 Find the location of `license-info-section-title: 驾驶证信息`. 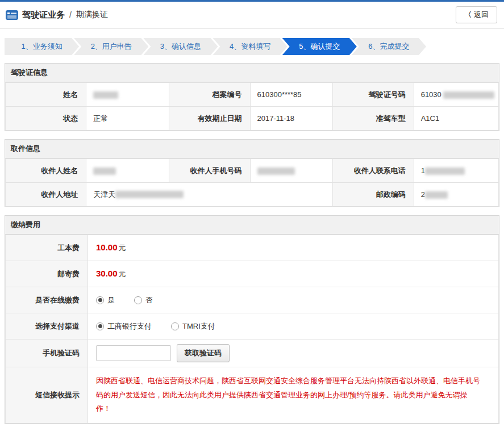

license-info-section-title: 驾驶证信息 is located at coordinates (252, 73).